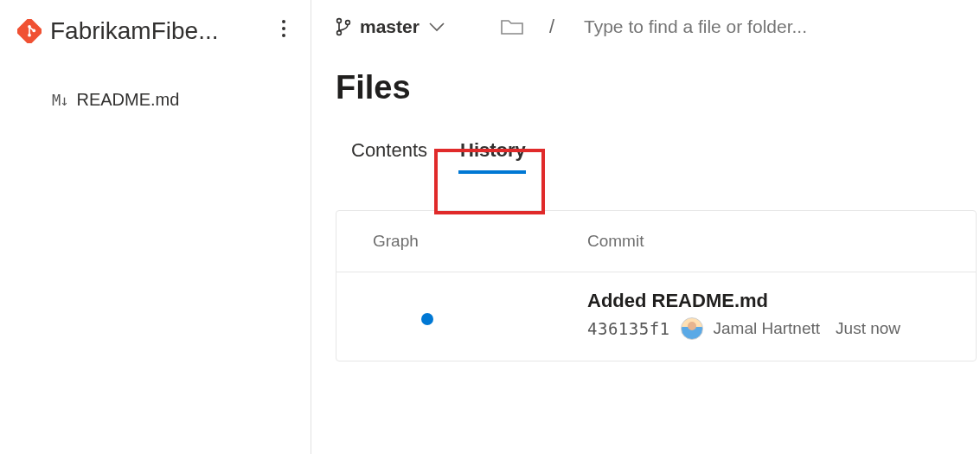 The image size is (980, 454). I want to click on markdown-icon: M↓, so click(60, 100).